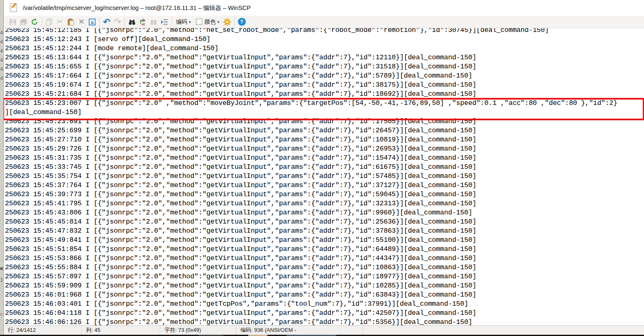 This screenshot has height=336, width=644. What do you see at coordinates (182, 22) in the screenshot?
I see `encoding-dropdown-label: 编码` at bounding box center [182, 22].